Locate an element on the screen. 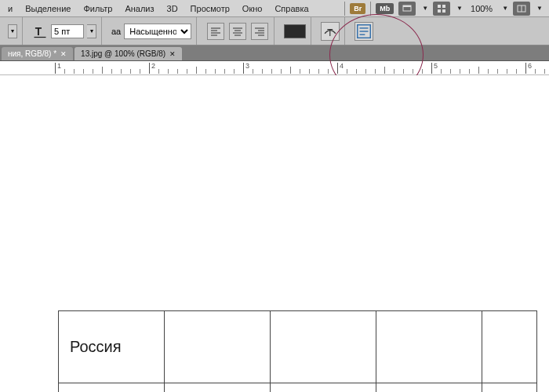 This screenshot has height=392, width=549. menu-item-analysis: Анализ is located at coordinates (140, 9).